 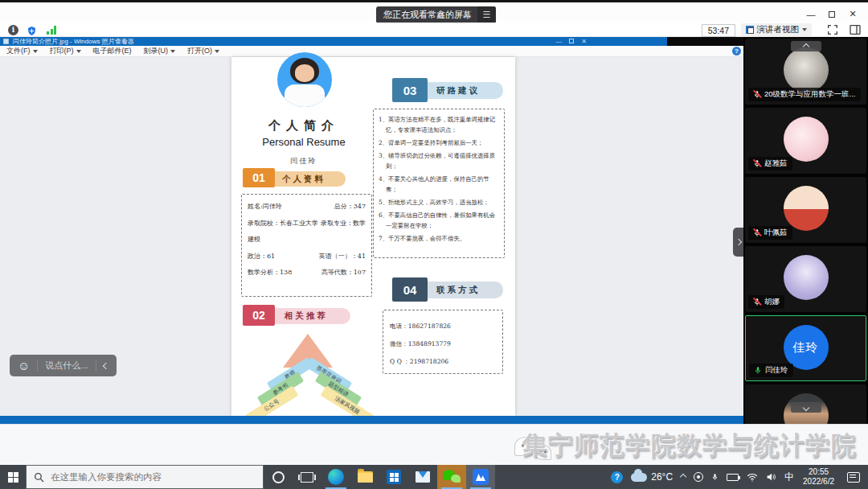 I want to click on help-button: ?, so click(x=617, y=477).